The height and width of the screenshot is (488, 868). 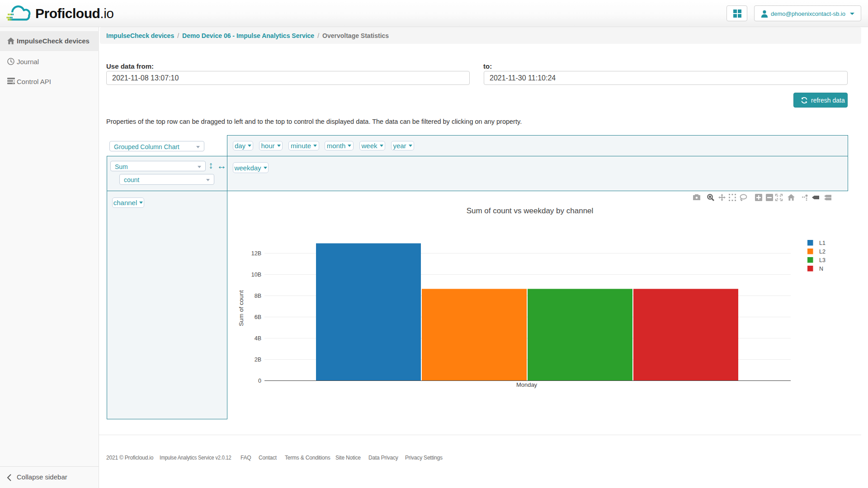 What do you see at coordinates (527, 385) in the screenshot?
I see `svg-text: Monday` at bounding box center [527, 385].